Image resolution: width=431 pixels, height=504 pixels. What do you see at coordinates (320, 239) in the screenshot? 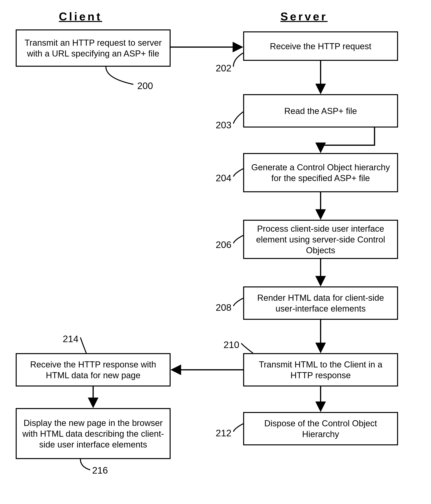
I see `box-206: Process client-side user interface eleme…` at bounding box center [320, 239].